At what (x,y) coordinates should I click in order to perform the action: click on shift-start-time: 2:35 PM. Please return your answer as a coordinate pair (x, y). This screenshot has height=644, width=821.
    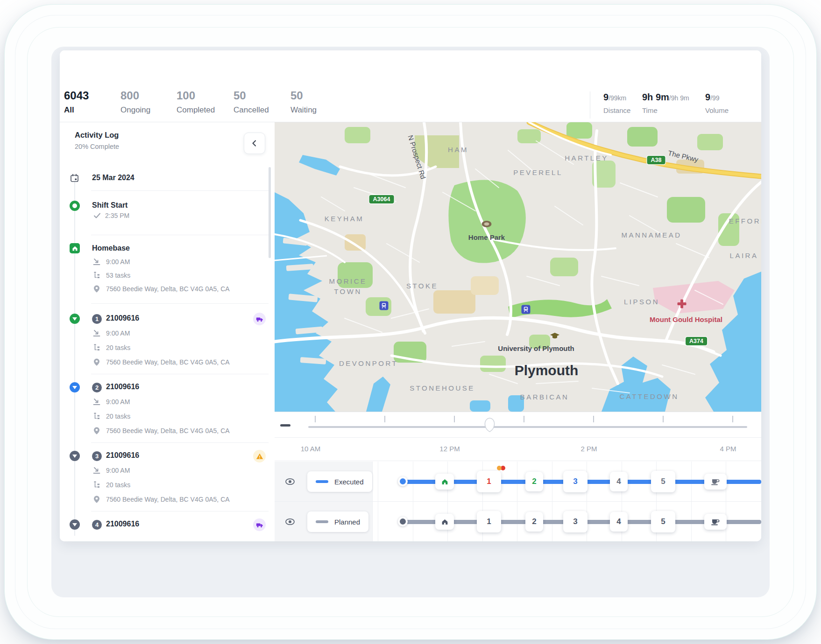
    Looking at the image, I should click on (117, 216).